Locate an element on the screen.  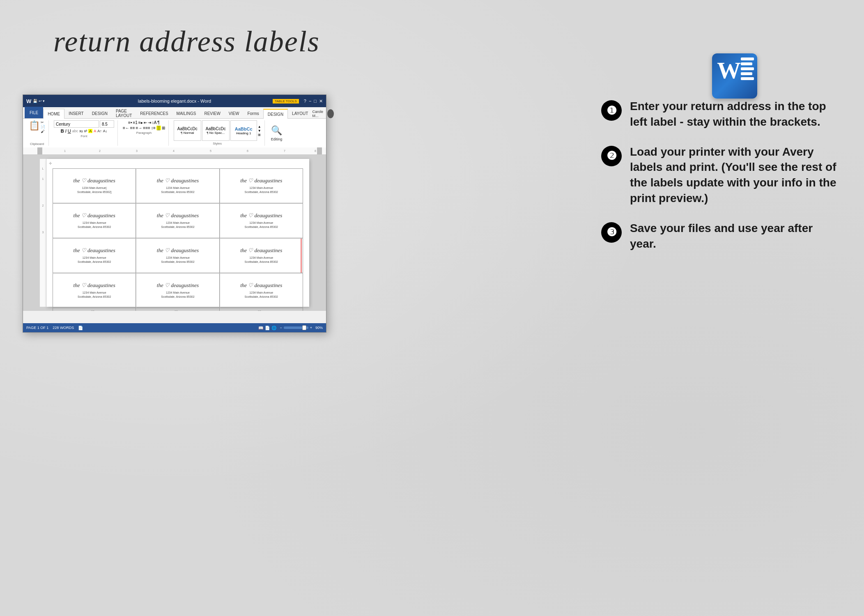
format-painter-icon: 🖌 is located at coordinates (43, 131).